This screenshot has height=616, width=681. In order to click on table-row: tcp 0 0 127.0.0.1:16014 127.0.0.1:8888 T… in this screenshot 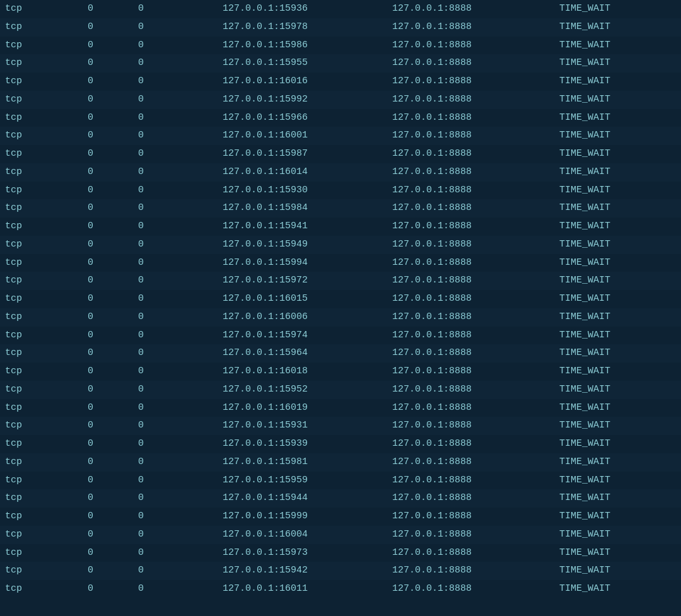, I will do `click(340, 173)`.